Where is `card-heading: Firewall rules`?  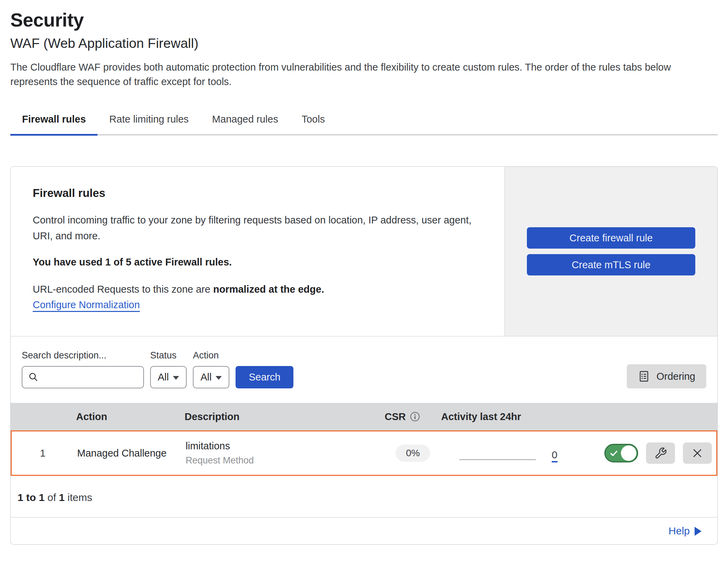
card-heading: Firewall rules is located at coordinates (258, 193).